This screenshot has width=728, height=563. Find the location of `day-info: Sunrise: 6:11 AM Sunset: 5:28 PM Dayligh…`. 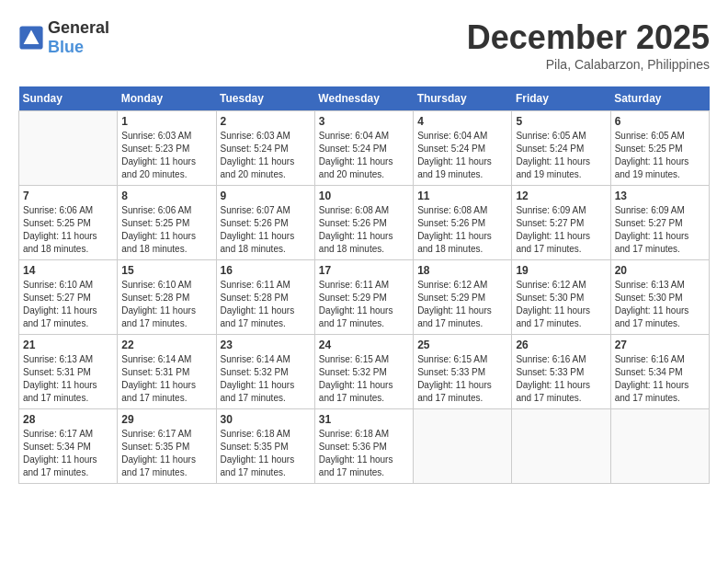

day-info: Sunrise: 6:11 AM Sunset: 5:28 PM Dayligh… is located at coordinates (266, 304).